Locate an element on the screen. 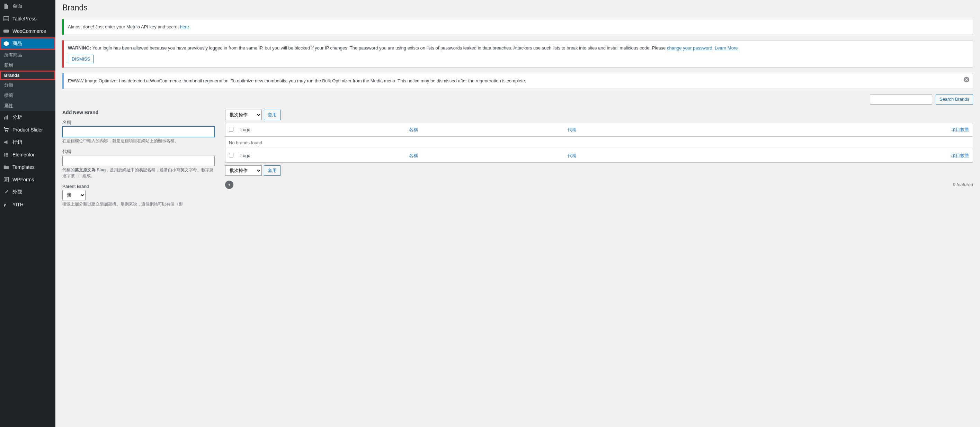 The width and height of the screenshot is (980, 427). sidebar-item-products: 商品 is located at coordinates (28, 43).